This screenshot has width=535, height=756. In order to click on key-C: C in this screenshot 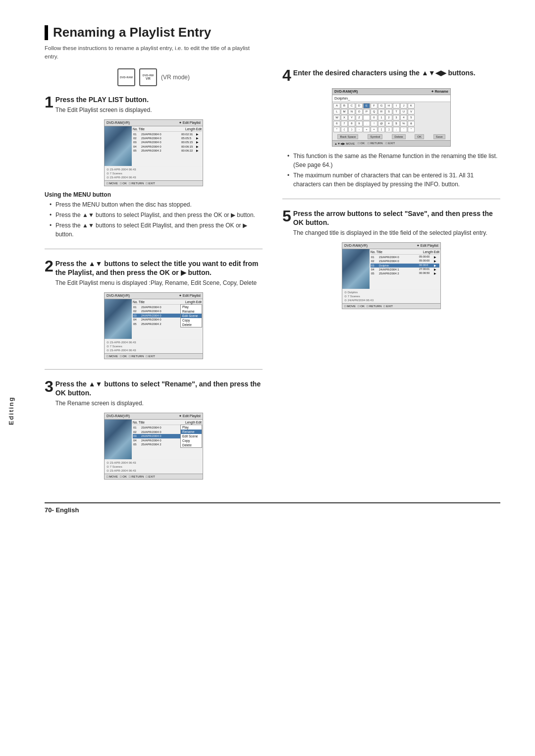, I will do `click(352, 106)`.